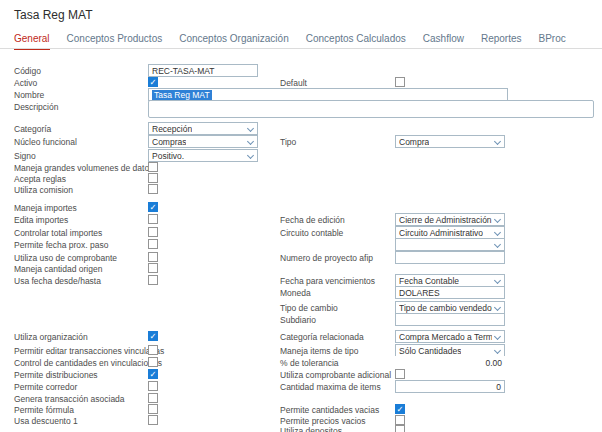  I want to click on permite-corredor-label: Permite corredor, so click(46, 387).